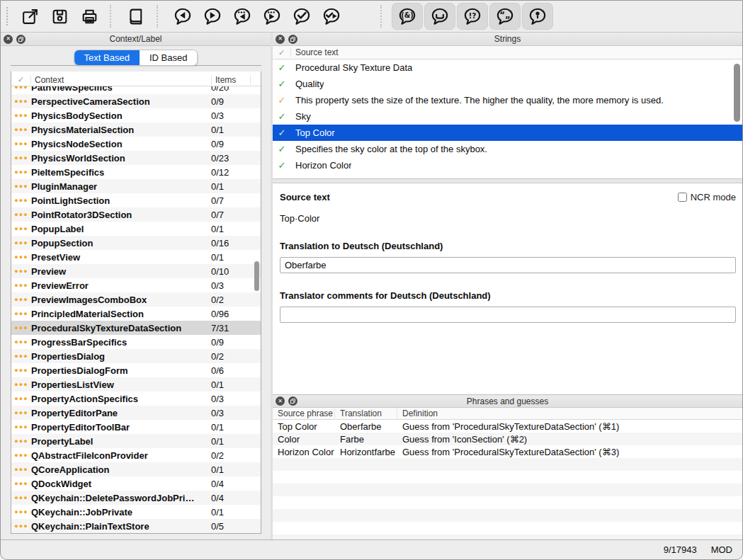 The height and width of the screenshot is (560, 743). What do you see at coordinates (136, 328) in the screenshot?
I see `context-row: ●●●ProceduralSkyTextureDataSection7/31` at bounding box center [136, 328].